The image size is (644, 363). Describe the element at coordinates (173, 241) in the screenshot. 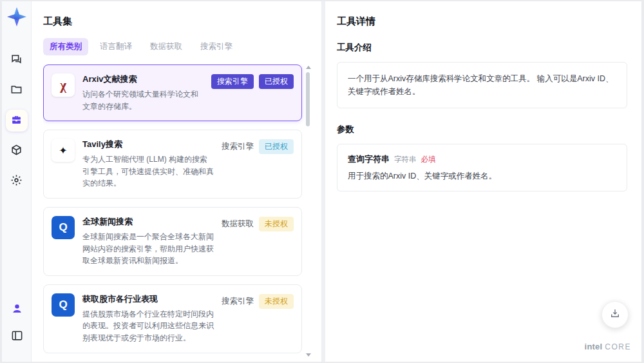

I see `tool-card-global-news: Q 全球新闻搜索 全球新闻搜索是一个聚合全球各大新闻网站内容的搜索引擎，帮助用户…` at that location.